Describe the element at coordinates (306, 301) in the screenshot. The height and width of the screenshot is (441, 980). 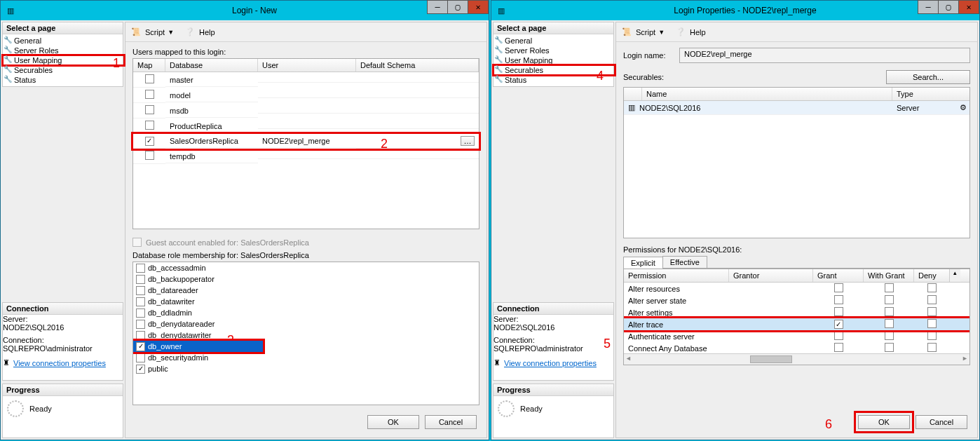
I see `list-item: db_datawriter` at that location.